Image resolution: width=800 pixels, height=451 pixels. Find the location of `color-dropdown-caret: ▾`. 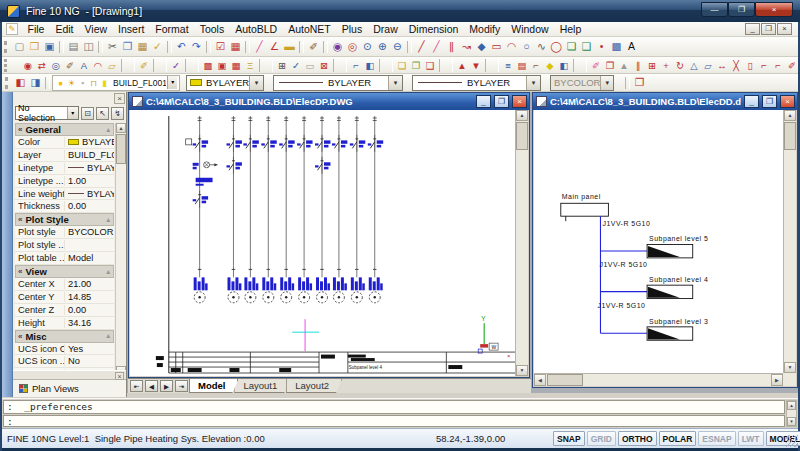

color-dropdown-caret: ▾ is located at coordinates (256, 83).